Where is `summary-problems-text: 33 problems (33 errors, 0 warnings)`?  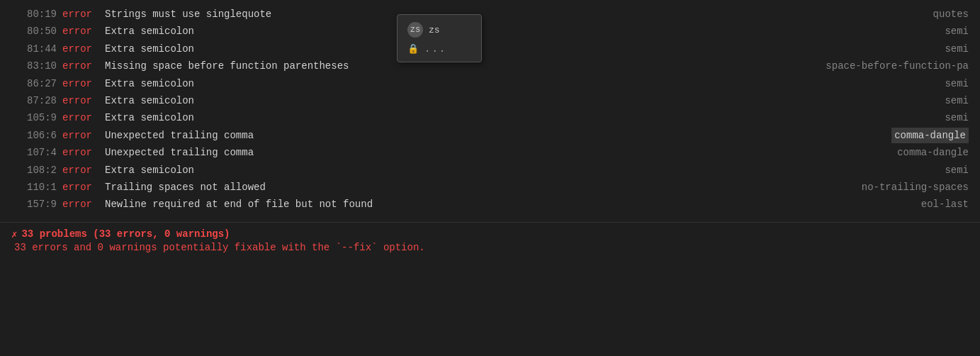
summary-problems-text: 33 problems (33 errors, 0 warnings) is located at coordinates (125, 234).